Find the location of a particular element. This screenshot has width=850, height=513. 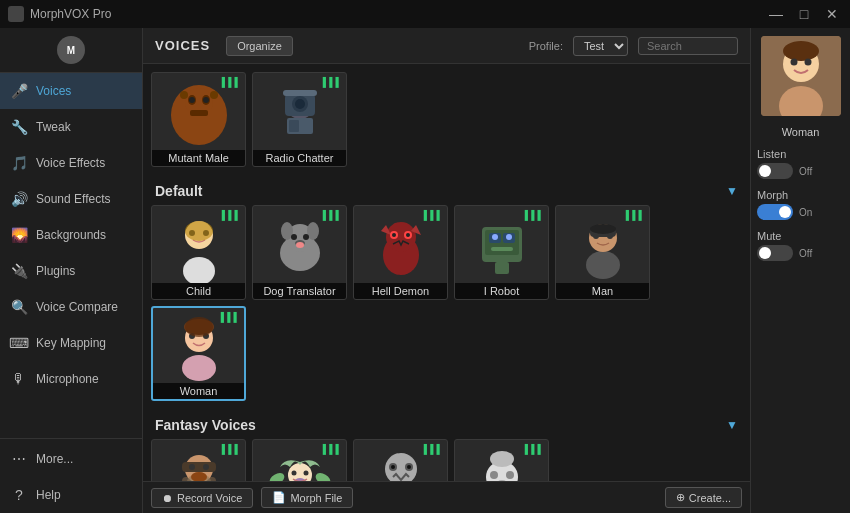

voice-card-nasty-gnome: ▌▌▌ Nasty Gnome is located at coordinates (502, 460).